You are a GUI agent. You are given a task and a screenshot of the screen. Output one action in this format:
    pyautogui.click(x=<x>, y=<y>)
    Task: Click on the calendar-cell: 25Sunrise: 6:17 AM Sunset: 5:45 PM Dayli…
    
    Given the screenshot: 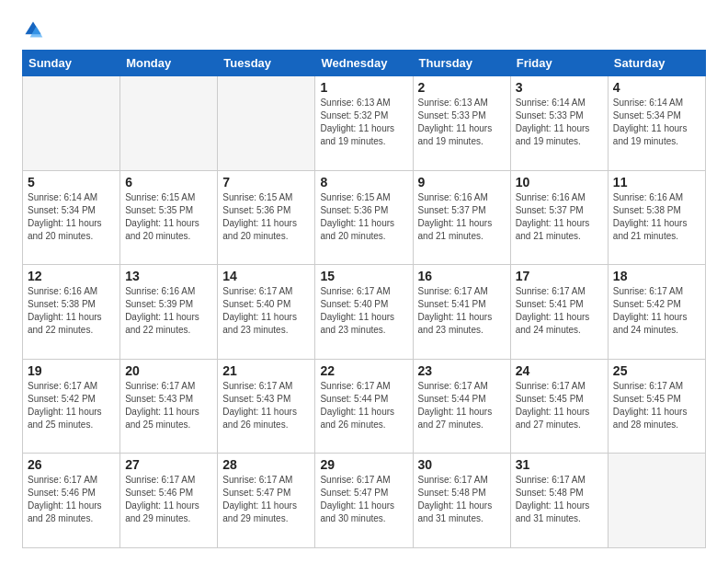 What is the action you would take?
    pyautogui.click(x=656, y=407)
    